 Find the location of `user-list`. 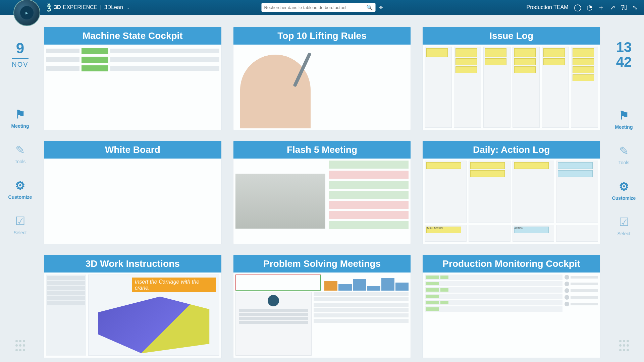

user-list is located at coordinates (581, 315).